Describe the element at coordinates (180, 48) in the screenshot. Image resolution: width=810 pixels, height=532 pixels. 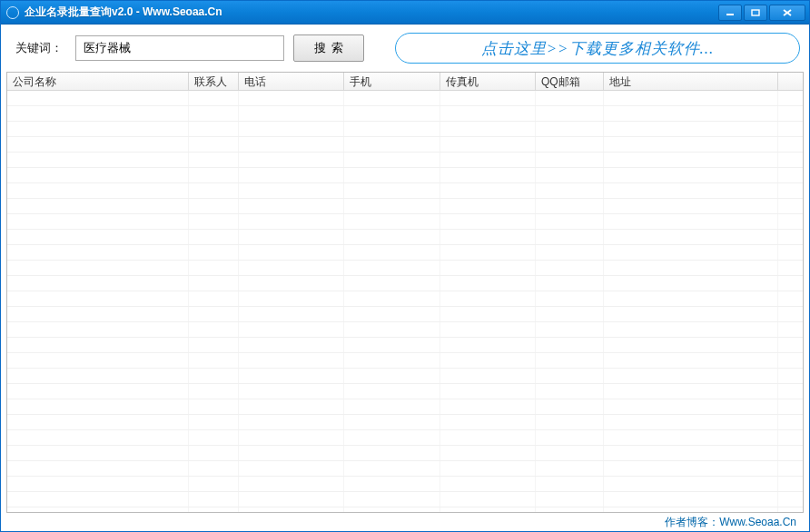
I see `keyword-input` at that location.